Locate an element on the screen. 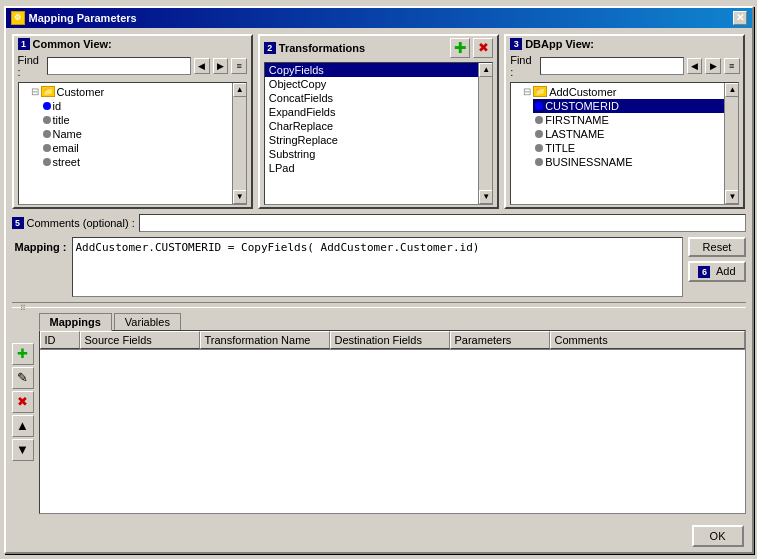 The width and height of the screenshot is (757, 559). add-num: 6 is located at coordinates (704, 272).